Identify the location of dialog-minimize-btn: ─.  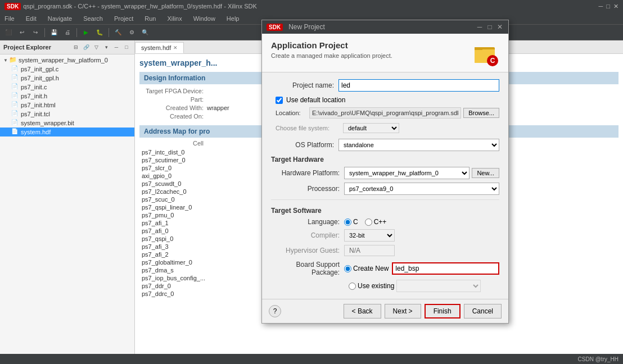
(480, 27).